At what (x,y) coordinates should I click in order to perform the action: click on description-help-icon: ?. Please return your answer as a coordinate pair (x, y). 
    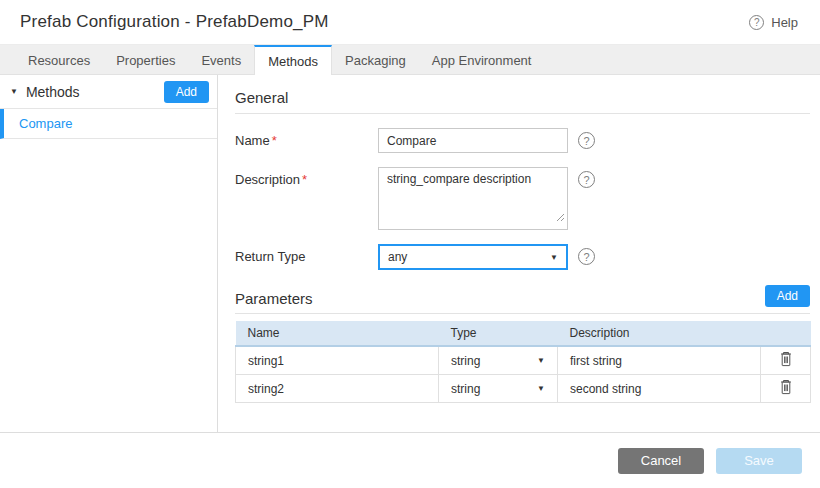
    Looking at the image, I should click on (586, 180).